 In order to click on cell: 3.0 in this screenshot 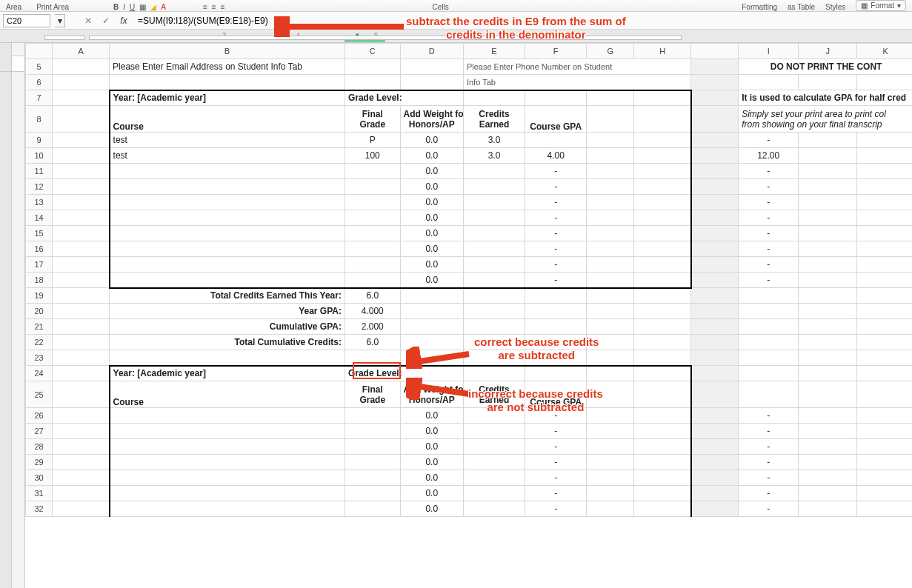, I will do `click(493, 141)`.